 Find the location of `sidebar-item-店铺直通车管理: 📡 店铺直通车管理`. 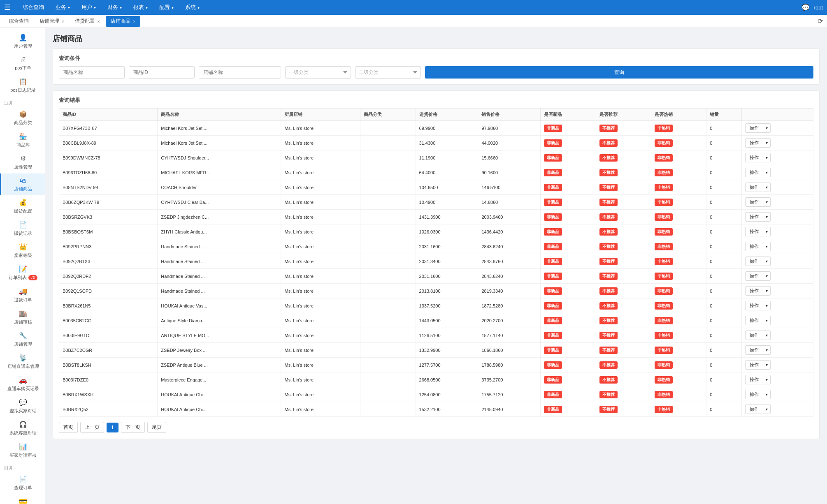

sidebar-item-店铺直通车管理: 📡 店铺直通车管理 is located at coordinates (22, 362).